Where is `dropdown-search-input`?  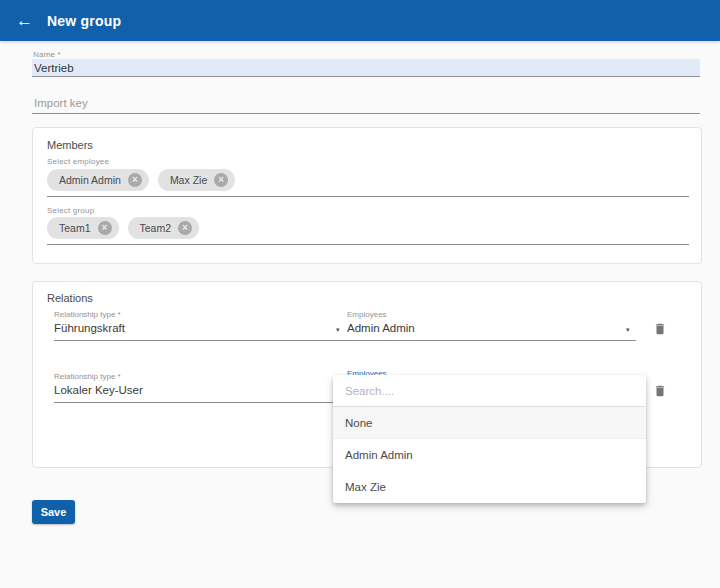 dropdown-search-input is located at coordinates (490, 391).